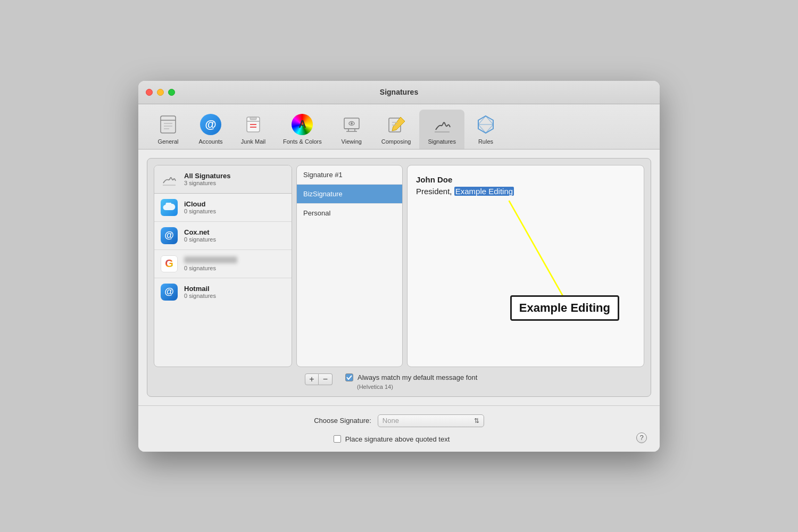 This screenshot has width=798, height=532. Describe the element at coordinates (200, 211) in the screenshot. I see `icloud-sigs: 0 signatures` at that location.